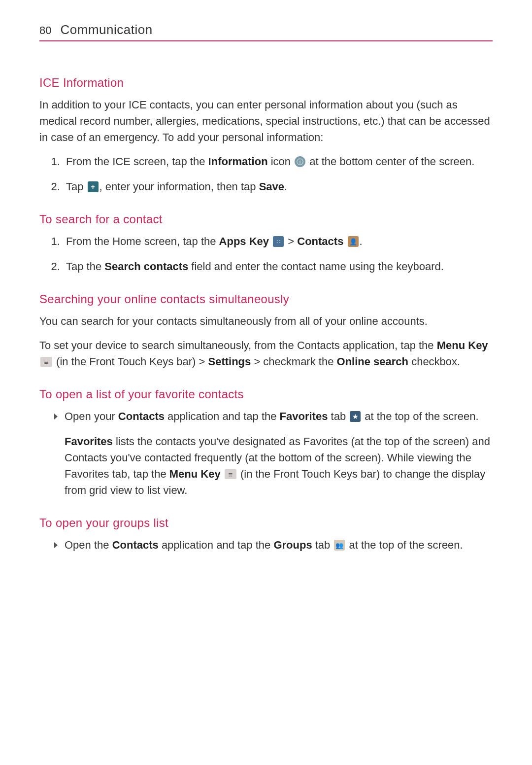 This screenshot has width=532, height=765. I want to click on favorites-detail-text: Favorites lists the contacts you've desi…, so click(279, 466).